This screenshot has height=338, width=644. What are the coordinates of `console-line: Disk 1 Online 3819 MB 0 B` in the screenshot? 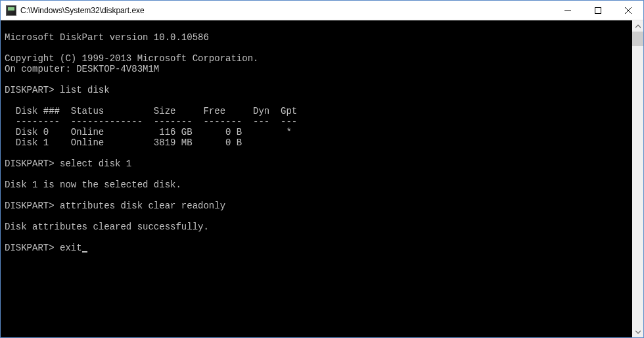 It's located at (124, 143).